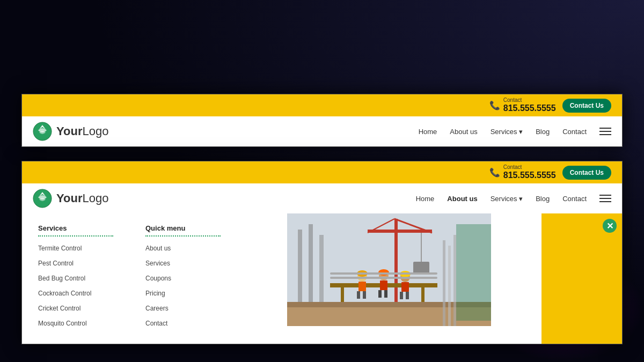  What do you see at coordinates (76, 263) in the screenshot?
I see `list-item: Pest Control` at bounding box center [76, 263].